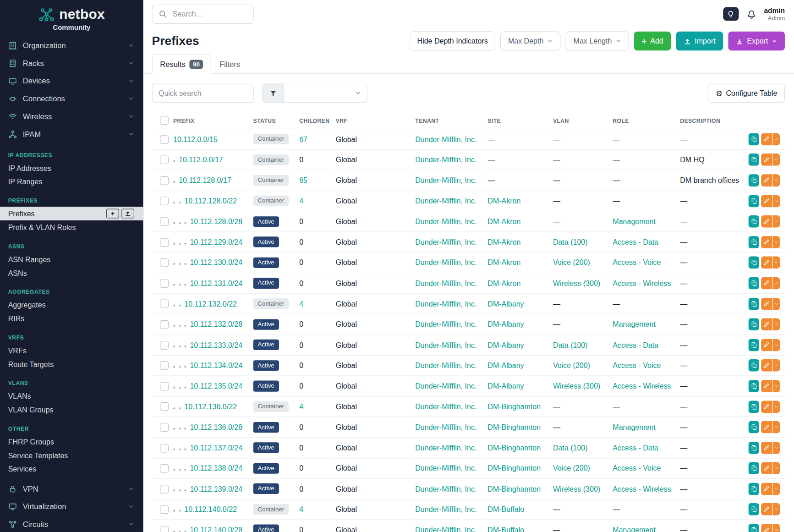 The image size is (794, 532). I want to click on sidebar-item-vrfs: VRFs, so click(71, 351).